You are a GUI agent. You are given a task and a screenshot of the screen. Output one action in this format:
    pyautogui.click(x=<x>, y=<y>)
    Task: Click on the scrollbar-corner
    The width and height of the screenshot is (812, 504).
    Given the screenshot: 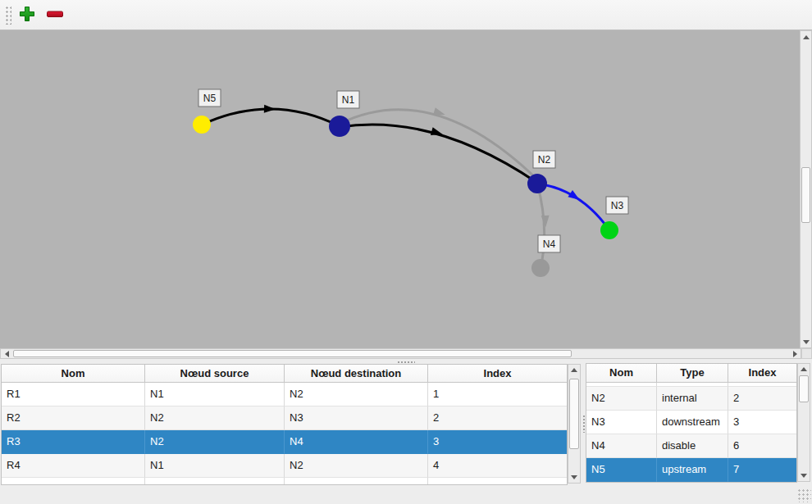 What is the action you would take?
    pyautogui.click(x=807, y=354)
    